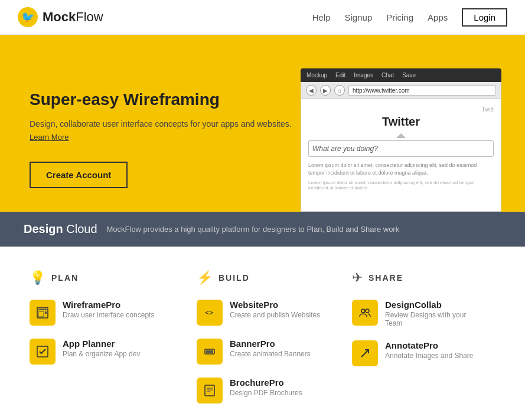  What do you see at coordinates (118, 354) in the screenshot?
I see `appplanner-desc: Plan & organize App dev` at bounding box center [118, 354].